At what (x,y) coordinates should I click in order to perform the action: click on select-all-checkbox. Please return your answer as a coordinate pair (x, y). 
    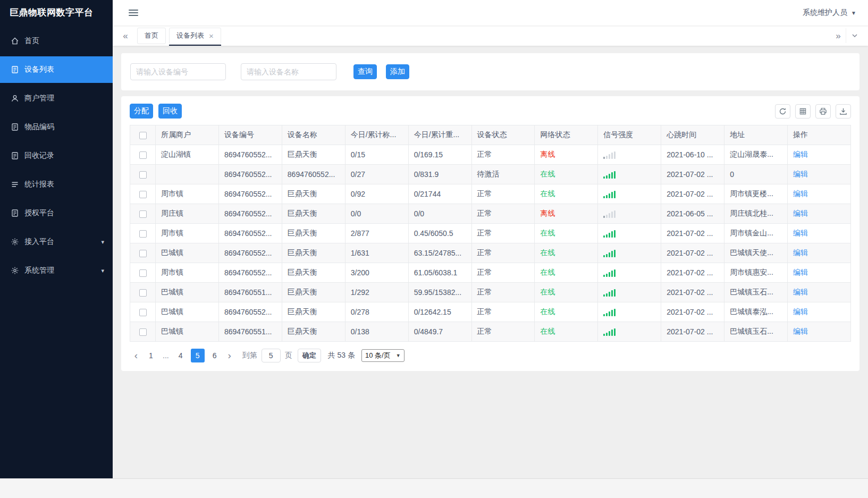
    Looking at the image, I should click on (143, 136).